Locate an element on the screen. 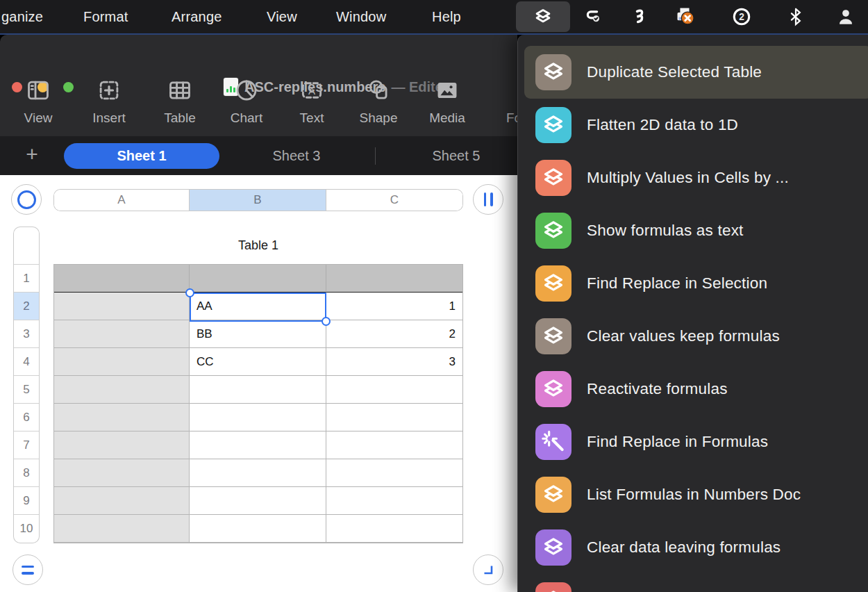  circled-2-icon: 2 is located at coordinates (742, 17).